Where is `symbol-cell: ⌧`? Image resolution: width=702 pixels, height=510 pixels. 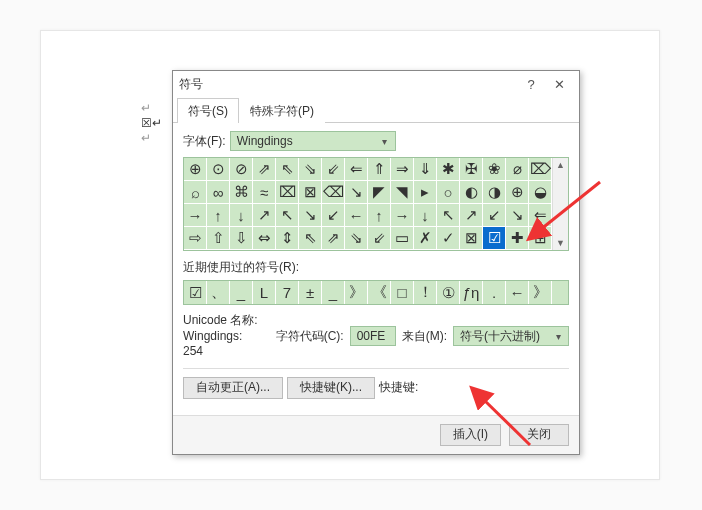
symbol-cell: ⌧ is located at coordinates (288, 192).